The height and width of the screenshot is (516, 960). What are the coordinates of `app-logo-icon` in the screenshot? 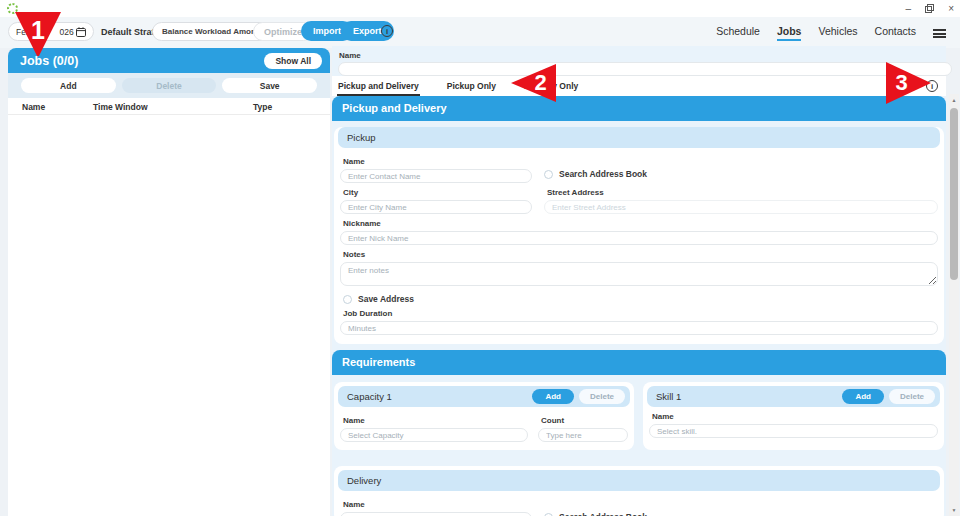 It's located at (12, 8).